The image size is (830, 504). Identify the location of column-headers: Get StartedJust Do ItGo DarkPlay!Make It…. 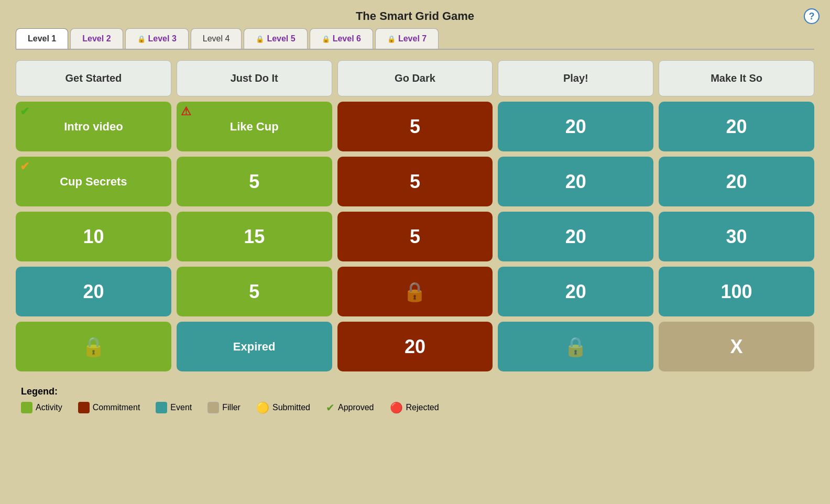
(415, 79).